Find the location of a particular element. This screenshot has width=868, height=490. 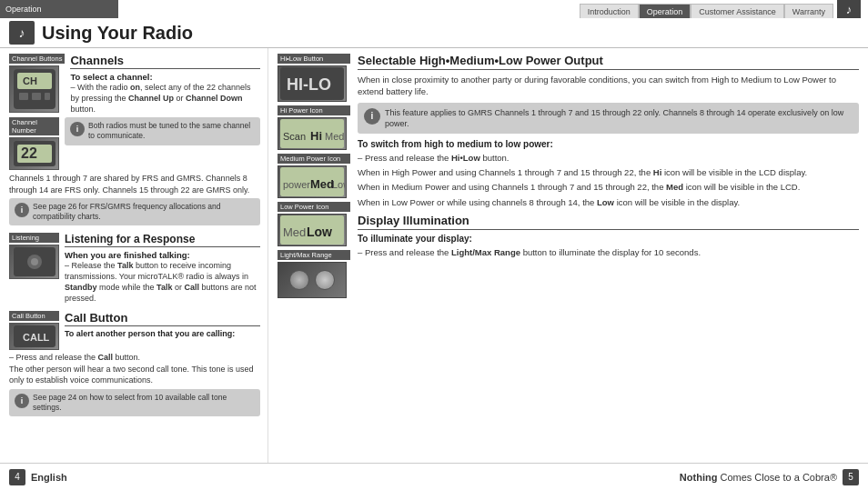

listening-image-area: Listening is located at coordinates (35, 256).